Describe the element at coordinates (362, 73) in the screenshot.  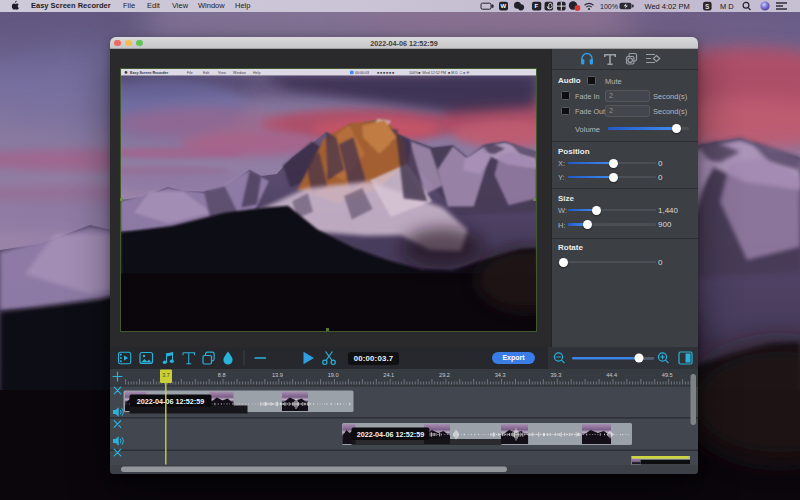
I see `svg-text: 00:00:03` at that location.